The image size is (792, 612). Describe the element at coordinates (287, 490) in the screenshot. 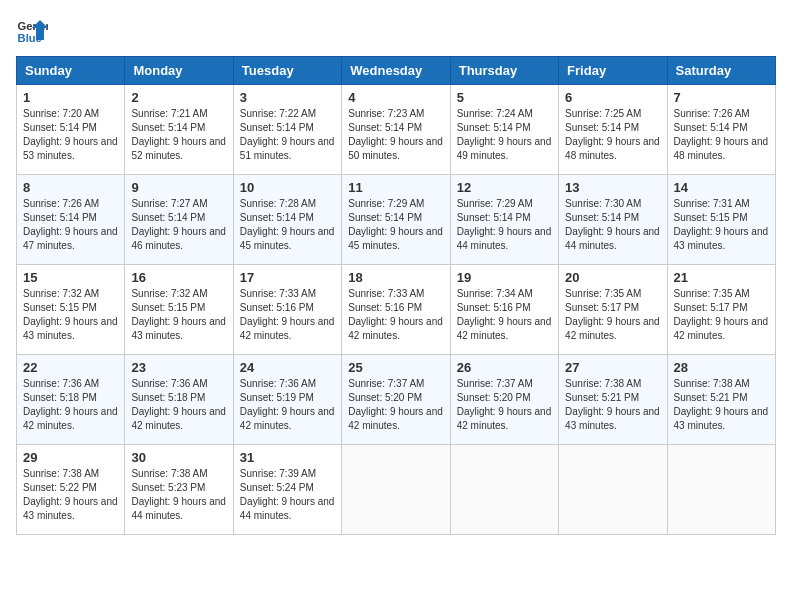

I see `day-cell: 31Sunrise: 7:39 AMSunset: 5:24 PMDayligh…` at that location.